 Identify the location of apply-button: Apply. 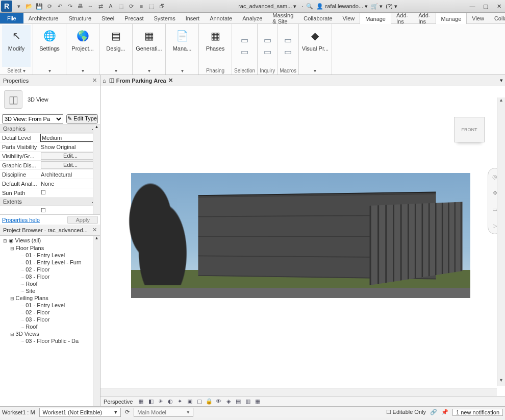
(83, 220).